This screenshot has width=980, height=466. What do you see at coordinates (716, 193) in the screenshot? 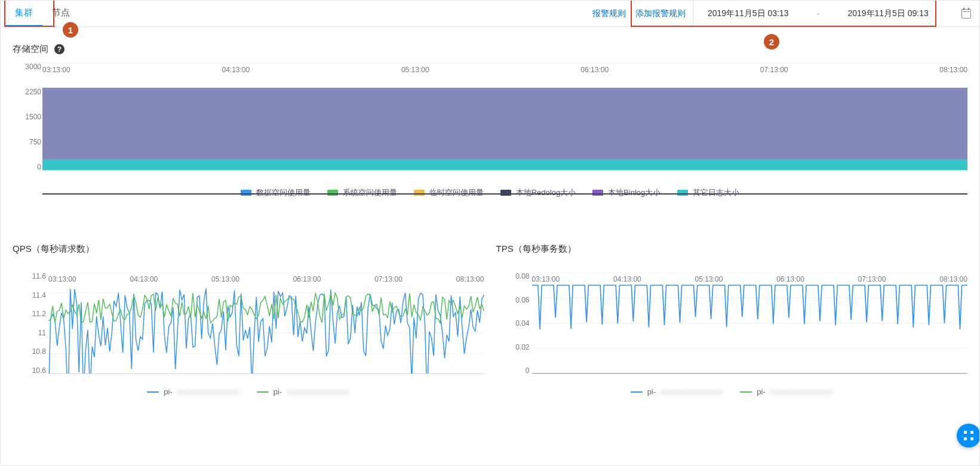
I see `legend-other-log-label: 其它日志大小` at bounding box center [716, 193].